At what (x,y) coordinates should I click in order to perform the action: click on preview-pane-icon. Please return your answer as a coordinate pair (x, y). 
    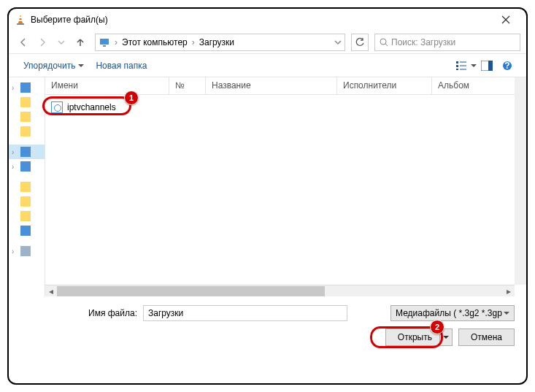
    Looking at the image, I should click on (487, 66).